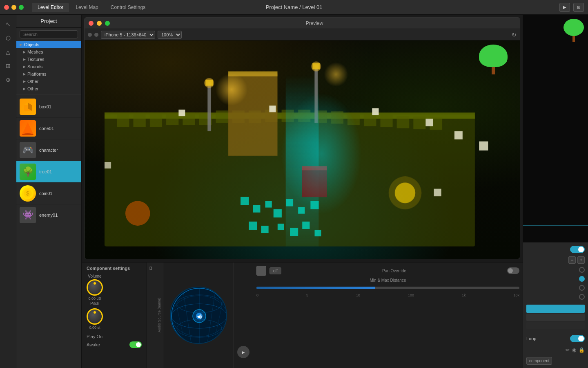  Describe the element at coordinates (107, 23) in the screenshot. I see `preview-maximize` at that location.